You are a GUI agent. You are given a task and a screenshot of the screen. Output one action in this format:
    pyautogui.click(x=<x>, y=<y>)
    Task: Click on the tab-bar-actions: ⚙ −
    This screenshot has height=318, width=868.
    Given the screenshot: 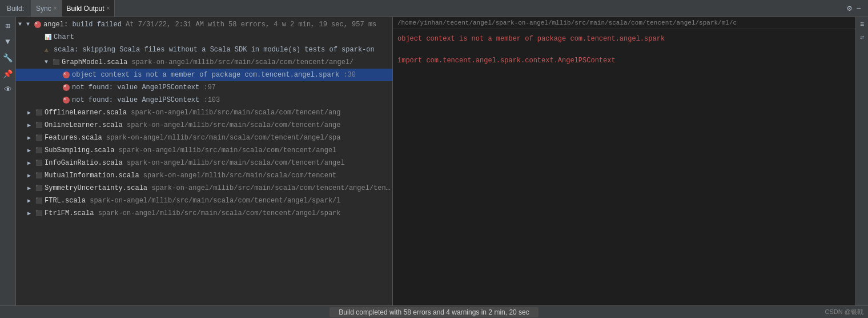 What is the action you would take?
    pyautogui.click(x=854, y=8)
    